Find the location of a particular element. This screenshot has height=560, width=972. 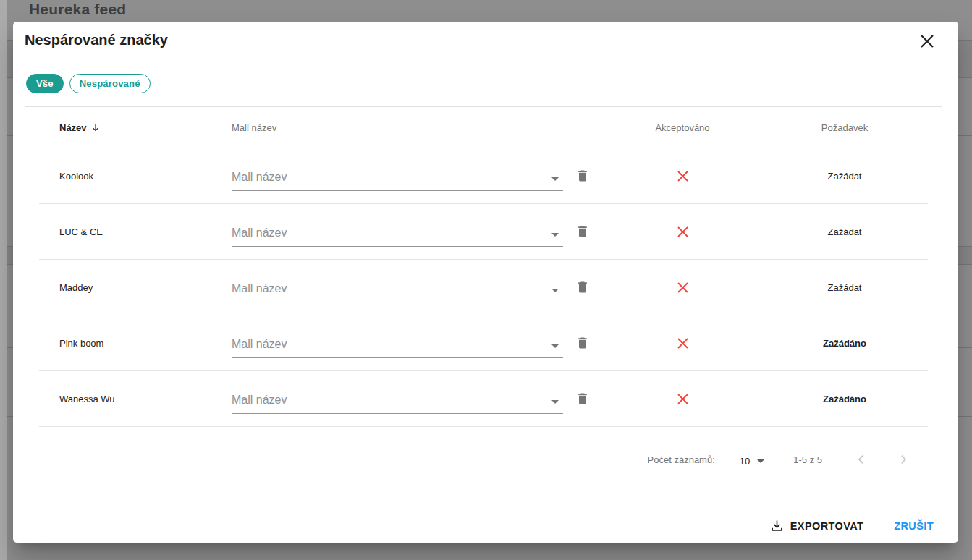

column-header-name: Název is located at coordinates (135, 127).